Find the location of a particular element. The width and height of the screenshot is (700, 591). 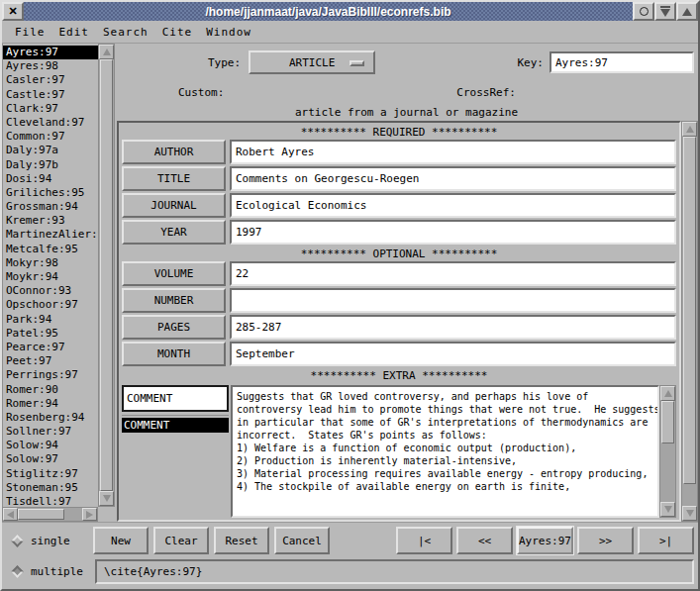

list-item: Castle:97 is located at coordinates (50, 95).